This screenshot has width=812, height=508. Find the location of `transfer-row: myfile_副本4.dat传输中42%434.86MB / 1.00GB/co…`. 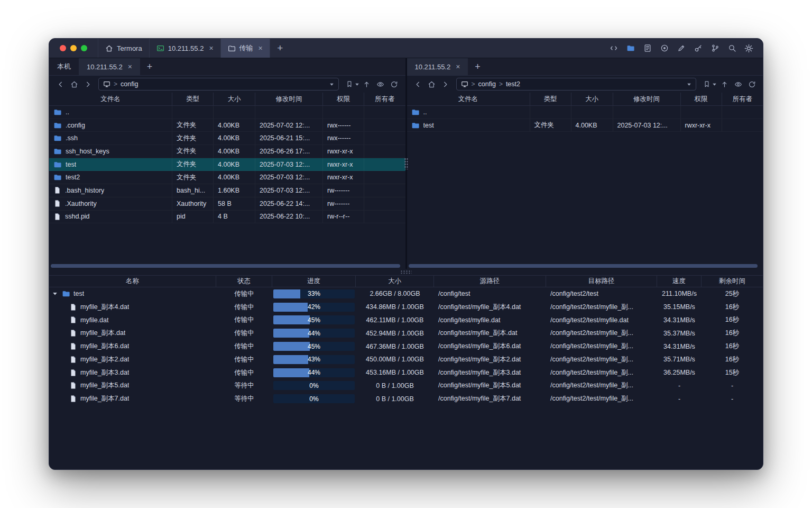

transfer-row: myfile_副本4.dat传输中42%434.86MB / 1.00GB/co… is located at coordinates (406, 307).